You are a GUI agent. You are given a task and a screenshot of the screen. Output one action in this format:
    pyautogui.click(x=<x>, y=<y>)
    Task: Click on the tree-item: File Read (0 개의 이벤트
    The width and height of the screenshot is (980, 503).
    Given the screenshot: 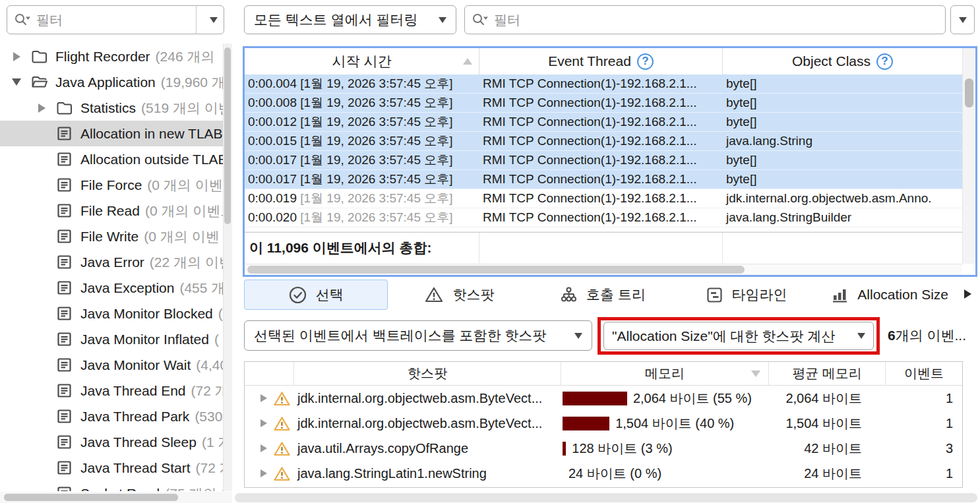 What is the action you would take?
    pyautogui.click(x=111, y=211)
    